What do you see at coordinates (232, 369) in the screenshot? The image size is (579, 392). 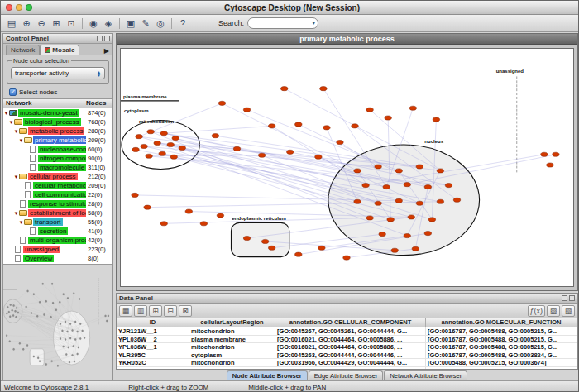 I see `table-cell: mitochondrion` at bounding box center [232, 369].